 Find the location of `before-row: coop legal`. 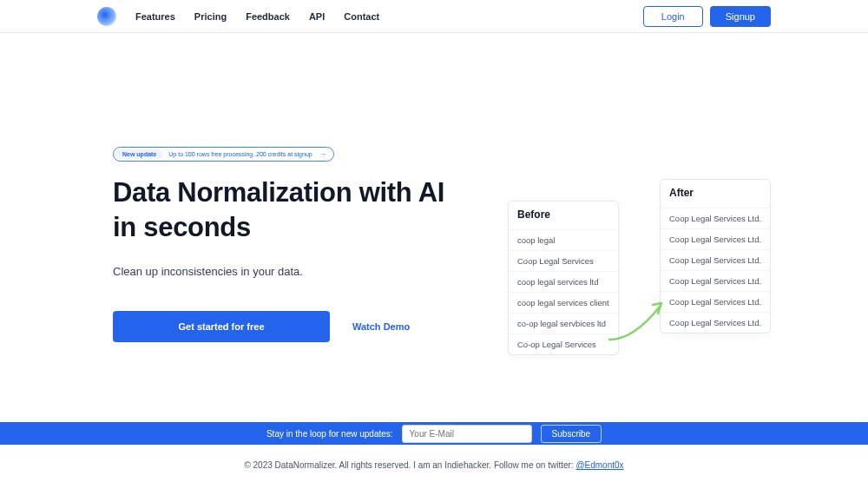

before-row: coop legal is located at coordinates (563, 240).